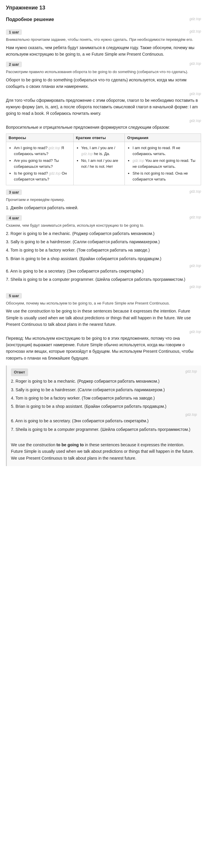 The width and height of the screenshot is (207, 868). Describe the element at coordinates (104, 259) in the screenshot. I see `step-4-sentences: 2. Roger is going to be a mechanic. (Род…` at that location.